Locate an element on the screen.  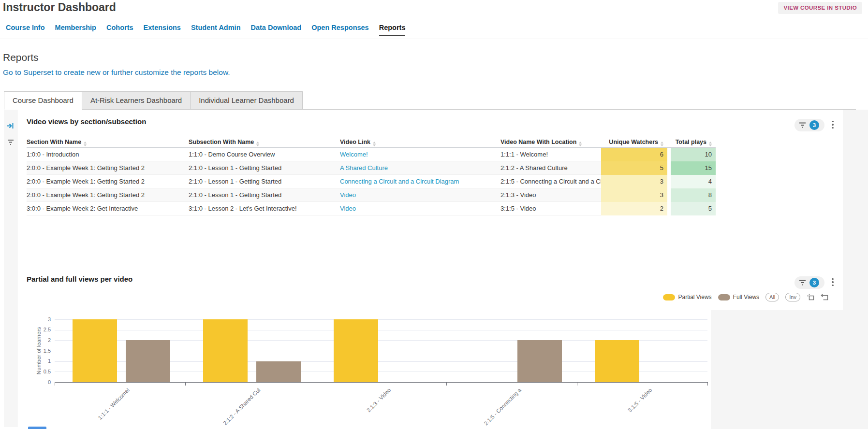
legend-item-full-views: Full Views is located at coordinates (739, 297).